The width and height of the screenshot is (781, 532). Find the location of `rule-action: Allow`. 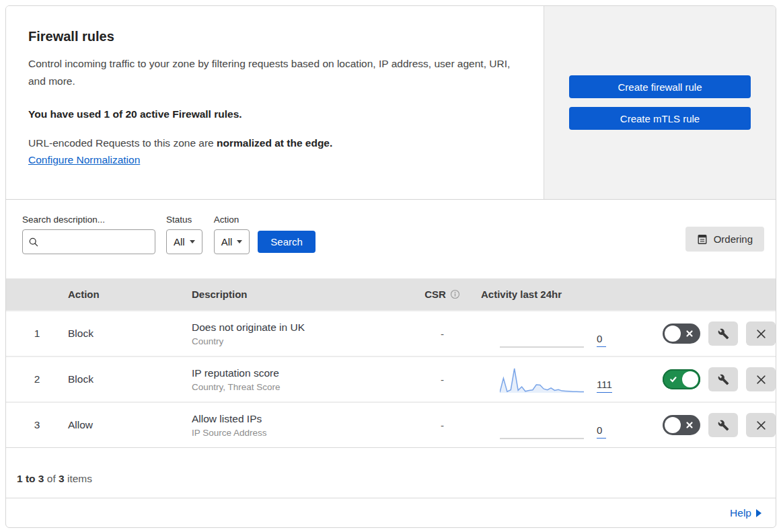

rule-action: Allow is located at coordinates (130, 425).